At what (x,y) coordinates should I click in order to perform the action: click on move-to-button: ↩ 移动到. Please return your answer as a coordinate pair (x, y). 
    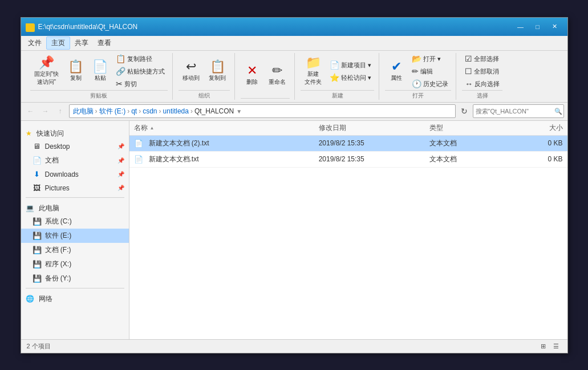
    Looking at the image, I should click on (191, 71).